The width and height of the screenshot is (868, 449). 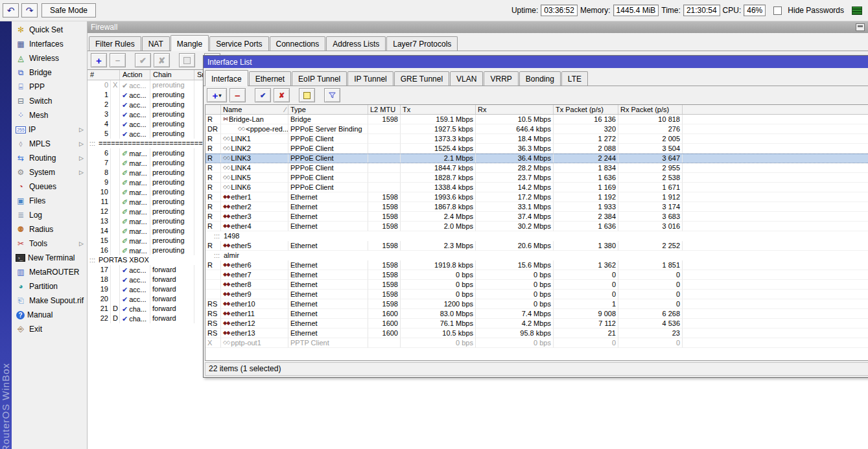 What do you see at coordinates (537, 227) in the screenshot?
I see `interface-row-ether4: R◆◆ether4Ethernet15982.0 Mbps30.2 Mbps1 …` at bounding box center [537, 227].